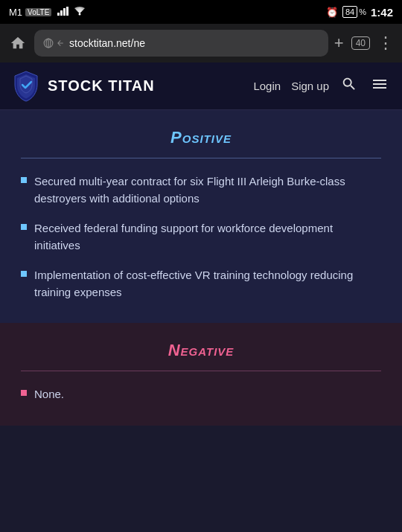  Describe the element at coordinates (332, 12) in the screenshot. I see `alarm-icon: ⏰` at that location.